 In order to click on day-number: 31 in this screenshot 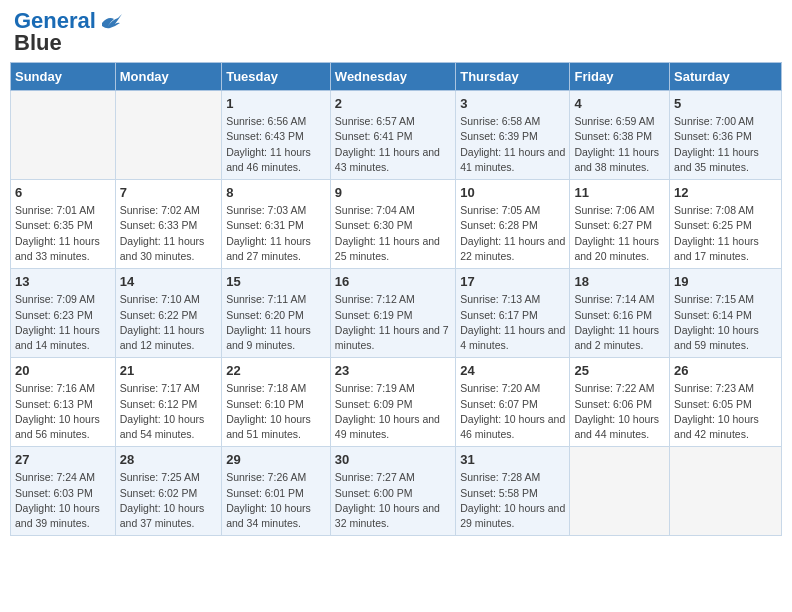, I will do `click(512, 460)`.